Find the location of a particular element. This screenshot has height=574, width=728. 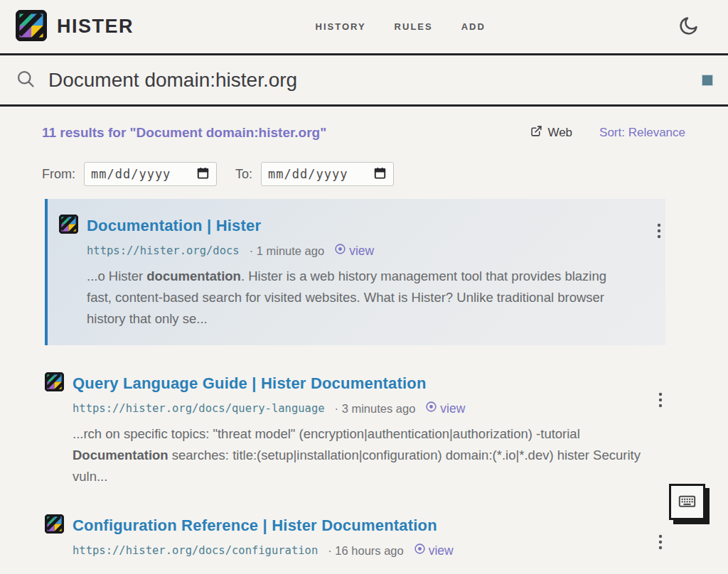

result-time: · 3 minutes ago is located at coordinates (375, 409).